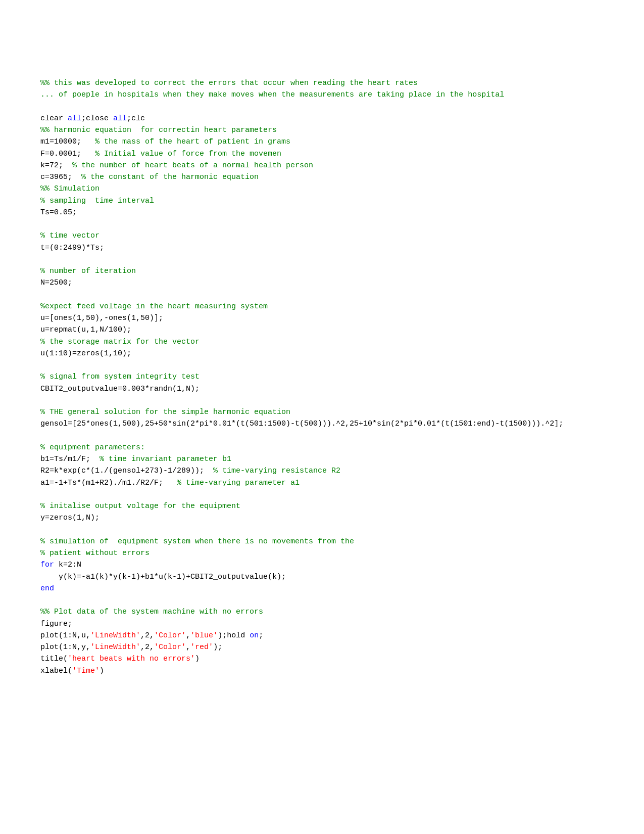  I want to click on code-line: gensol=[25*ones(1,500),25+50*sin(2*pi*0.…, so click(322, 424).